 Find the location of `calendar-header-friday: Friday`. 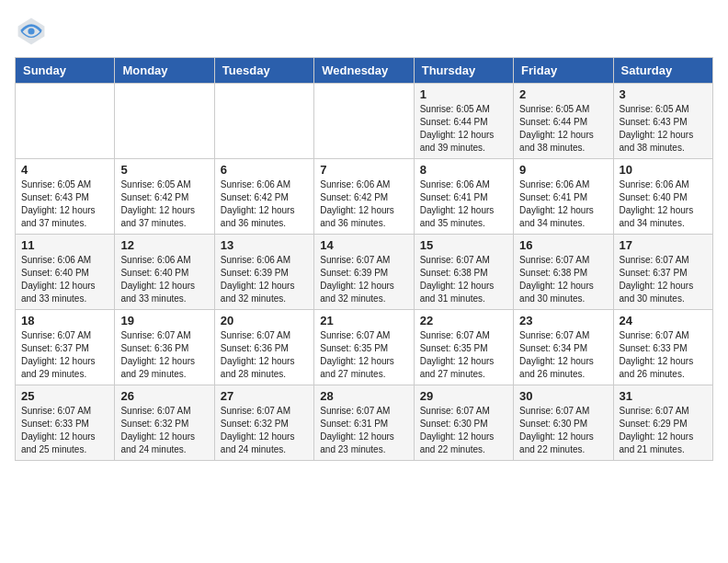

calendar-header-friday: Friday is located at coordinates (563, 71).